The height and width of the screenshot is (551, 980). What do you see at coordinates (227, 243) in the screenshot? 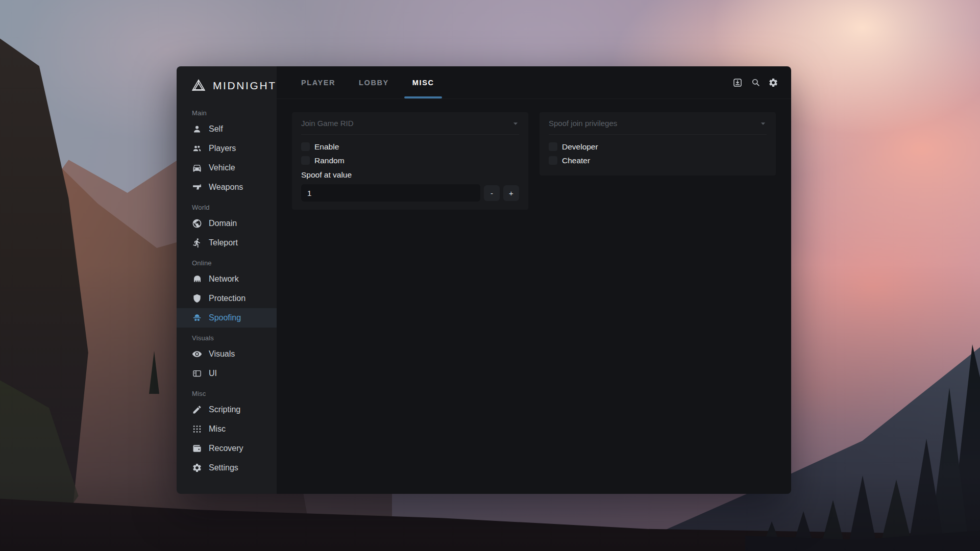
I see `sidebar-item-teleport: Teleport` at bounding box center [227, 243].